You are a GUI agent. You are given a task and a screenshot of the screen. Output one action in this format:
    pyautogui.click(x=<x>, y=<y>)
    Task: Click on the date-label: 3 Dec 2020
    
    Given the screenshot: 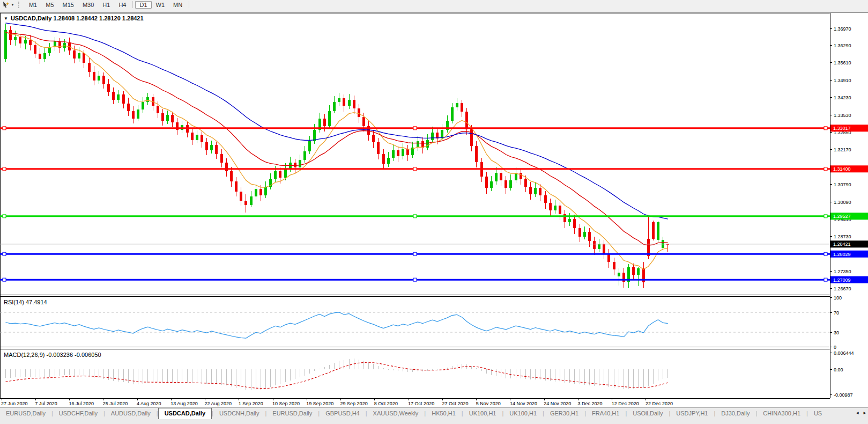 What is the action you would take?
    pyautogui.click(x=590, y=404)
    